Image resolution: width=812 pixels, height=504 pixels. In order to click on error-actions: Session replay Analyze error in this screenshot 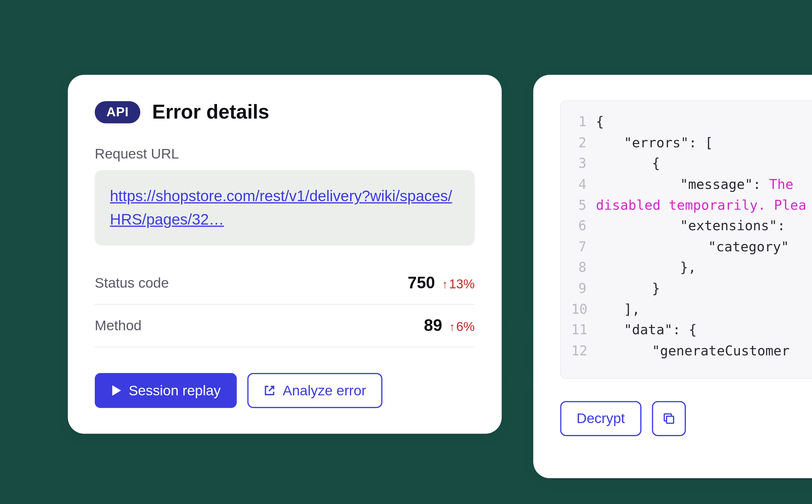, I will do `click(285, 391)`.